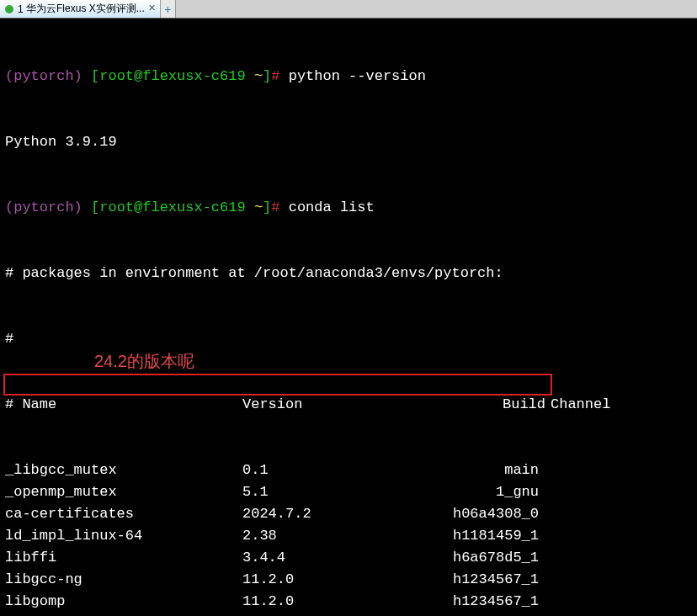 The height and width of the screenshot is (616, 697). What do you see at coordinates (124, 470) in the screenshot?
I see `pkg-name: _libgcc_mutex` at bounding box center [124, 470].